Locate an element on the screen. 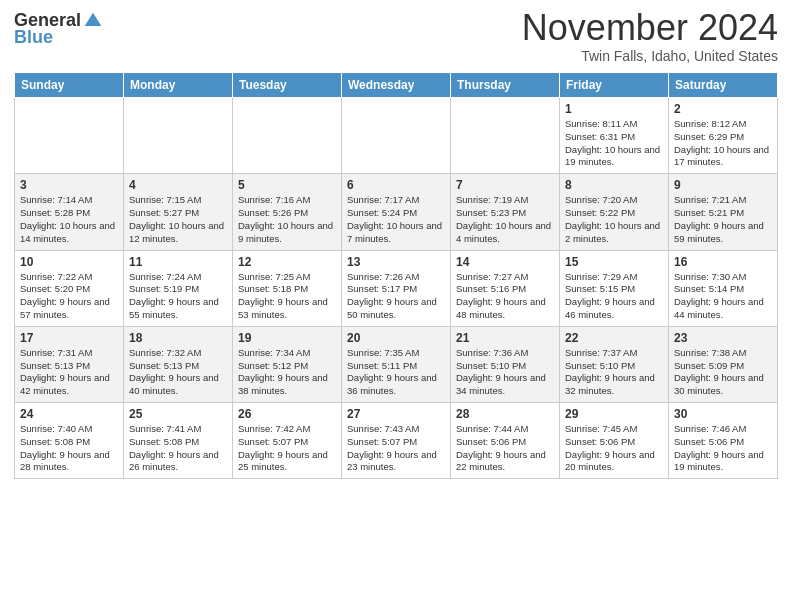 This screenshot has height=612, width=792. day-number: 6 is located at coordinates (396, 185).